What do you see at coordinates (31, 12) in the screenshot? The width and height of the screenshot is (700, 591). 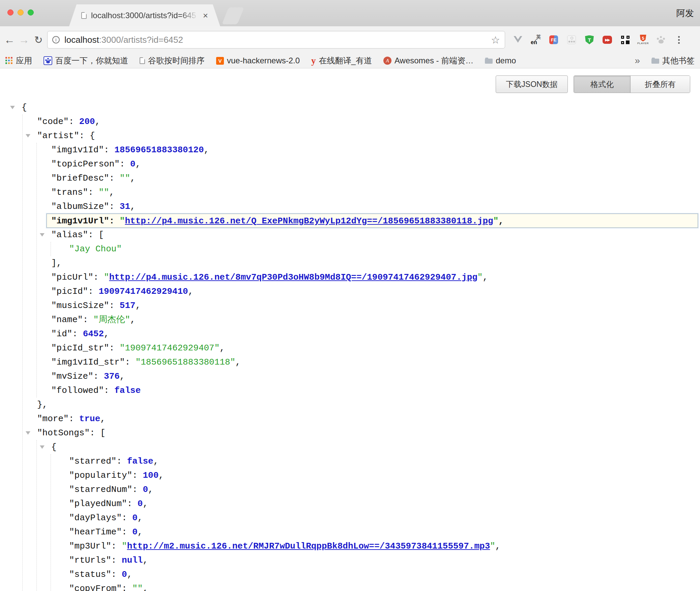 I see `window-zoom-button` at bounding box center [31, 12].